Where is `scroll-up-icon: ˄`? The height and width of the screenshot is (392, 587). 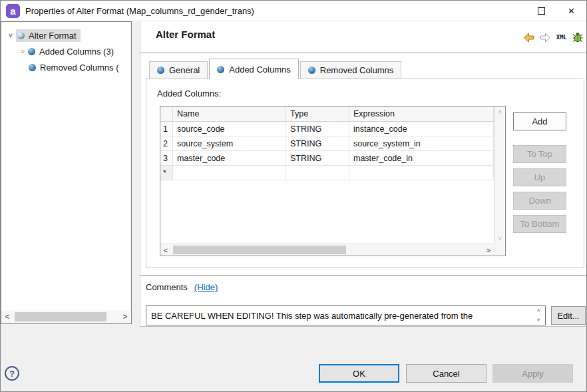
scroll-up-icon: ˄ is located at coordinates (500, 112).